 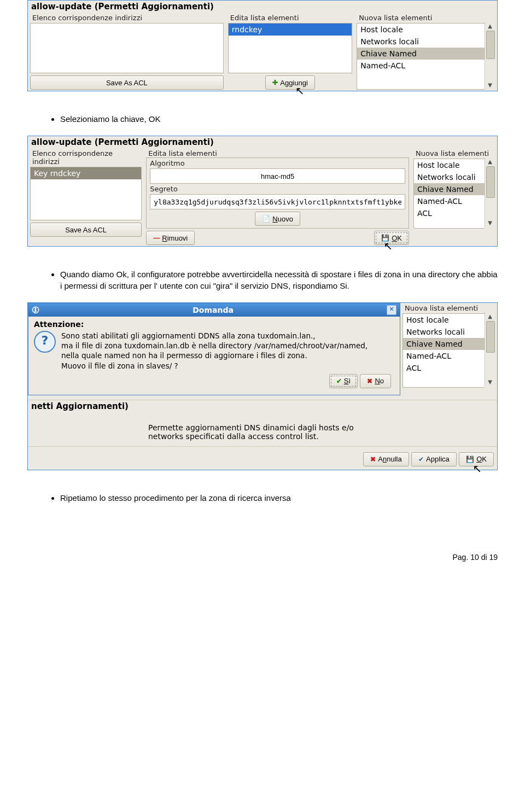 I want to click on dialog-message: Sono stati abilitati gli aggiornamenti D…, so click(x=214, y=351).